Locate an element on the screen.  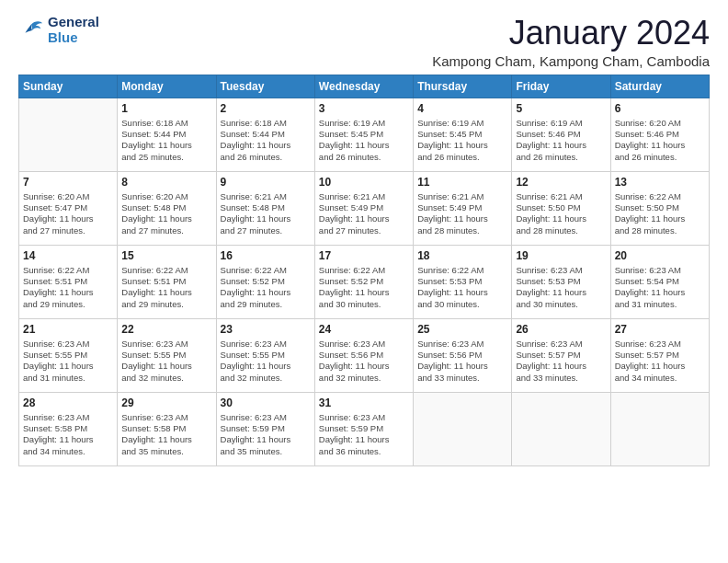
title-block: January 2024 Kampong Cham, Kampong Cham,… is located at coordinates (571, 42).